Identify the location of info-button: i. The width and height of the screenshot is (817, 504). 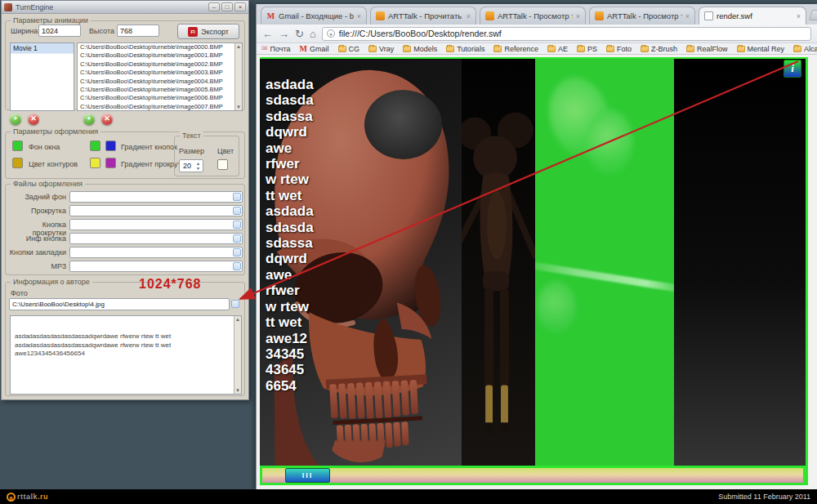
(792, 69).